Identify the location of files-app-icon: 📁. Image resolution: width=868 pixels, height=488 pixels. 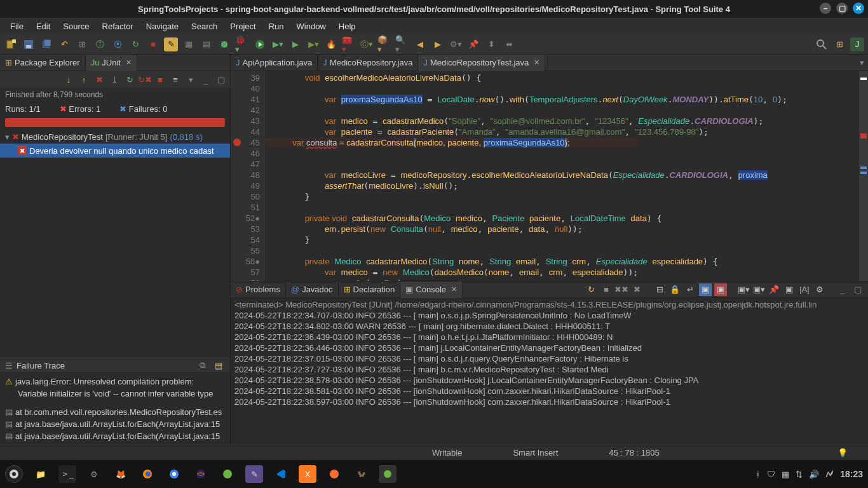
(41, 474).